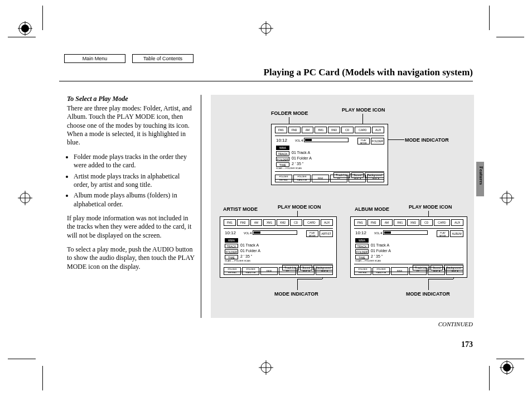  Describe the element at coordinates (201, 206) in the screenshot. I see `column-divider` at that location.